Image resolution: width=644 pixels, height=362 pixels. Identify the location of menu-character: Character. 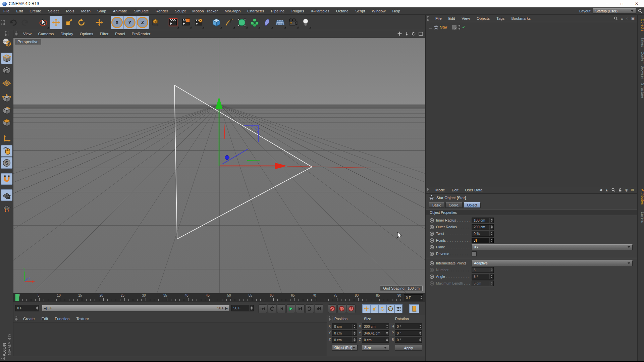
(256, 11).